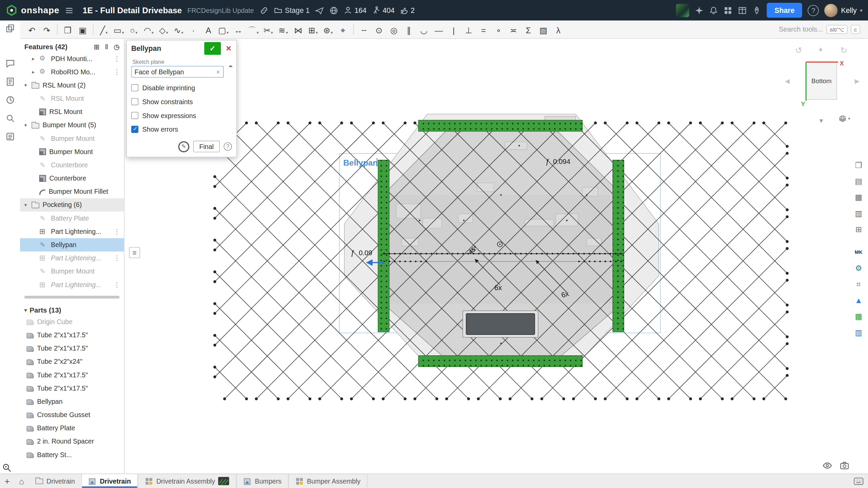 The image size is (868, 488). What do you see at coordinates (206, 147) in the screenshot?
I see `final-button: Final` at bounding box center [206, 147].